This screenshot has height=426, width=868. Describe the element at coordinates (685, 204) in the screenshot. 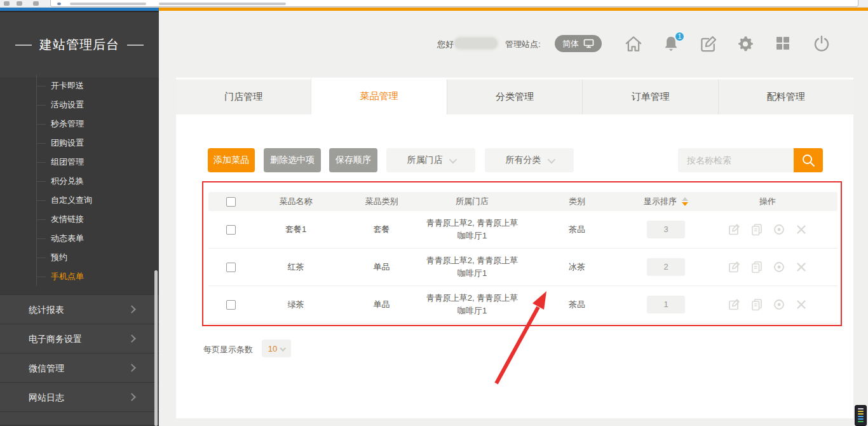

I see `sort-desc-icon` at that location.